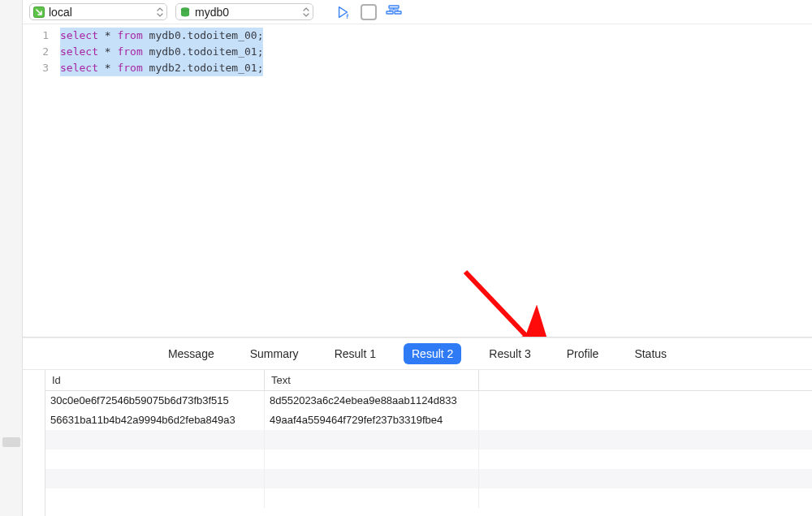 The width and height of the screenshot is (812, 516). I want to click on database-label: mydb0, so click(247, 12).